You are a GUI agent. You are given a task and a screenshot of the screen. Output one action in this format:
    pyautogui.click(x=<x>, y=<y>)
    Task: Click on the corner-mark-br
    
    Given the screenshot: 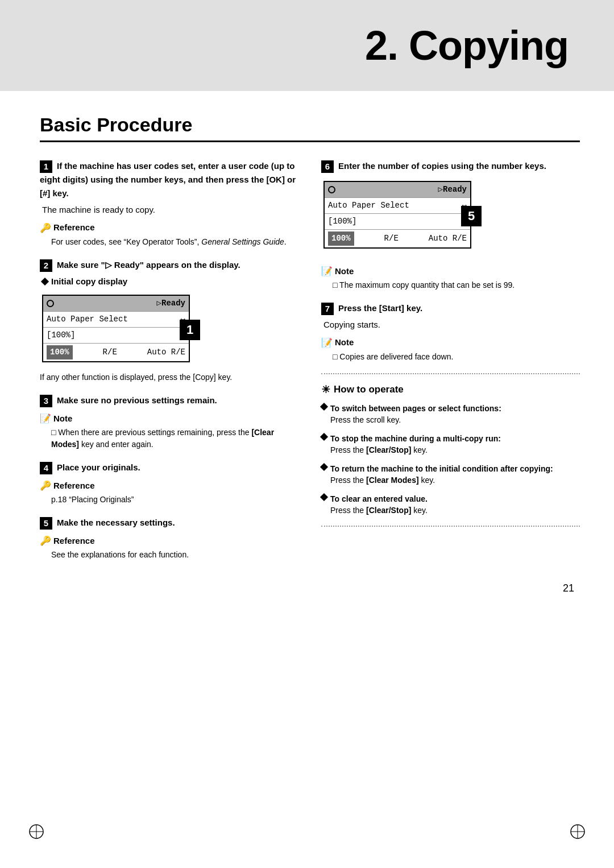 What is the action you would take?
    pyautogui.click(x=578, y=832)
    